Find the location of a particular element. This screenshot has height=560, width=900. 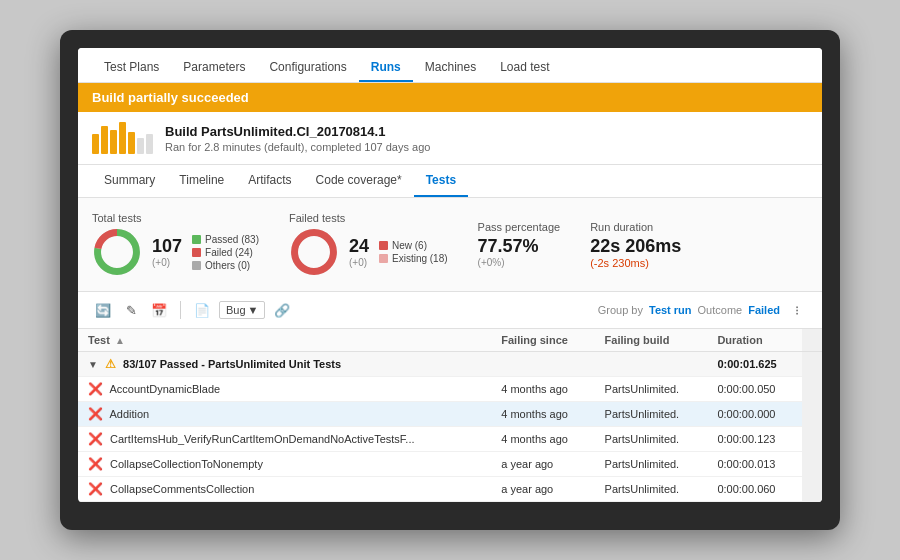

test-name-label: CollapseCollectionToNonempty is located at coordinates (186, 464).